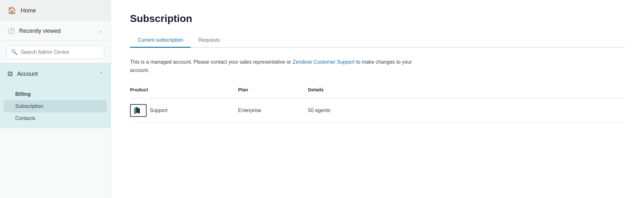  Describe the element at coordinates (211, 62) in the screenshot. I see `info-text-before: This is a managed account. Please contac…` at that location.